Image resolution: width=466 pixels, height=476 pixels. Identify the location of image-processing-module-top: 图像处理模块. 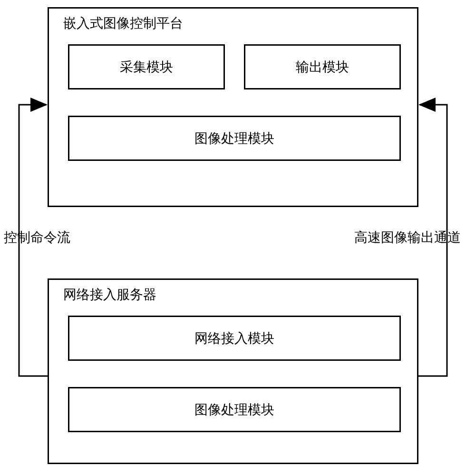
(234, 138).